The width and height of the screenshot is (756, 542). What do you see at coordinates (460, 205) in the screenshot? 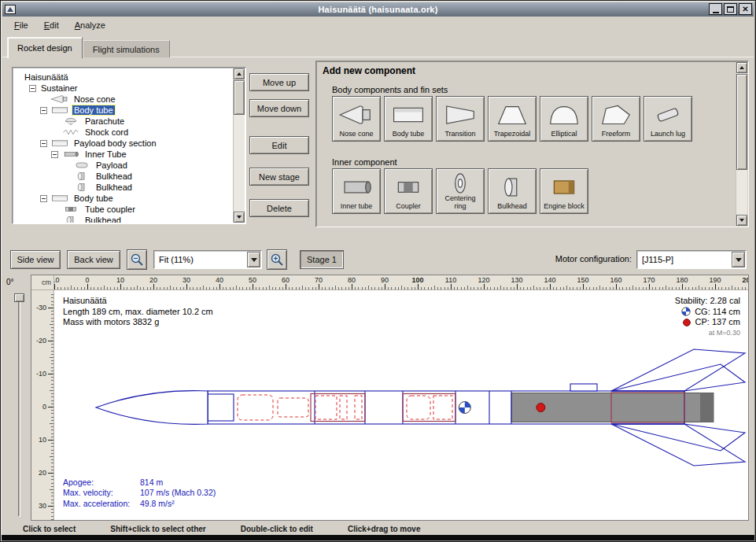
I see `palette-button-label: Centering ring` at bounding box center [460, 205].